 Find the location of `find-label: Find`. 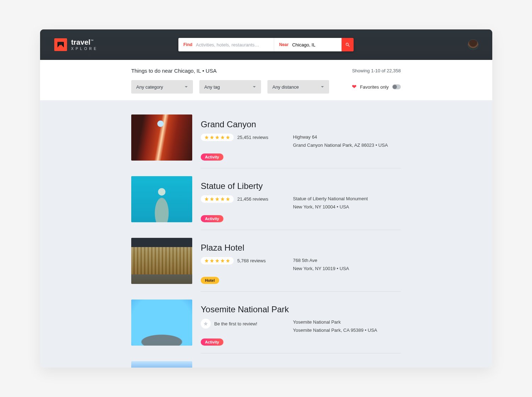

find-label: Find is located at coordinates (188, 45).